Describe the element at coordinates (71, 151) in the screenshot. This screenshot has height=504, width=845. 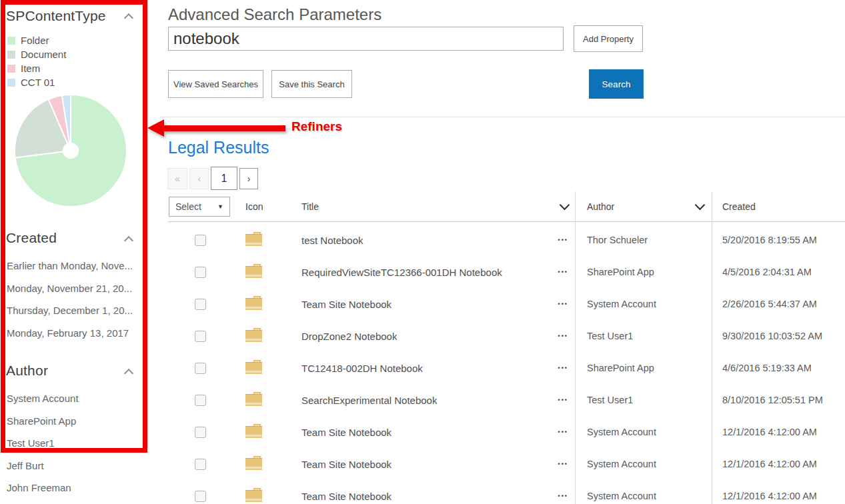
I see `pie-svg` at that location.